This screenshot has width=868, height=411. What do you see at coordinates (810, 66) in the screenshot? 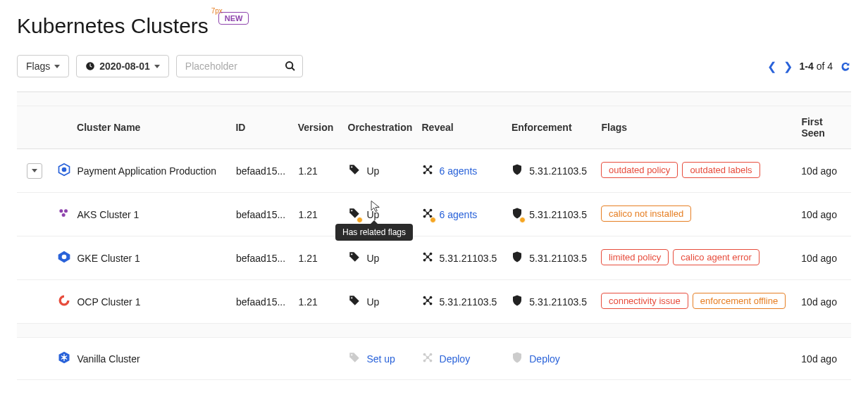
I see `pager: ❮ ❯ 1-4 of 4` at bounding box center [810, 66].